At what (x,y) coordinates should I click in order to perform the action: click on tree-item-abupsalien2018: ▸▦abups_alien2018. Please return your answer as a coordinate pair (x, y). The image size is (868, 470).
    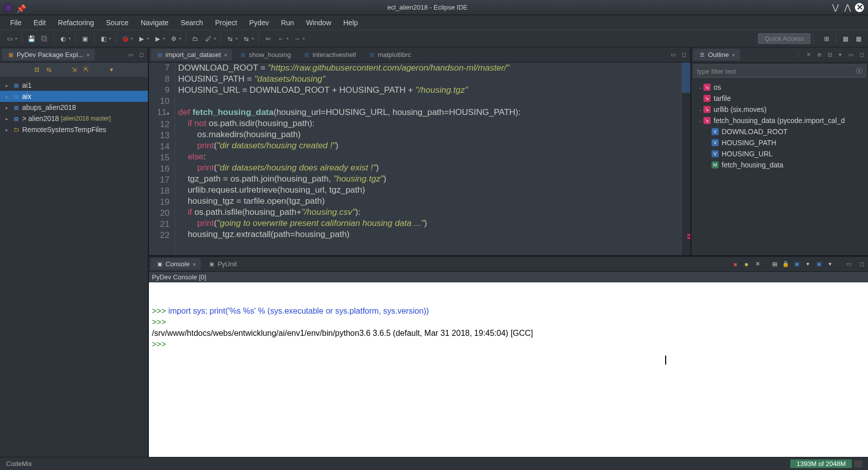
    Looking at the image, I should click on (74, 107).